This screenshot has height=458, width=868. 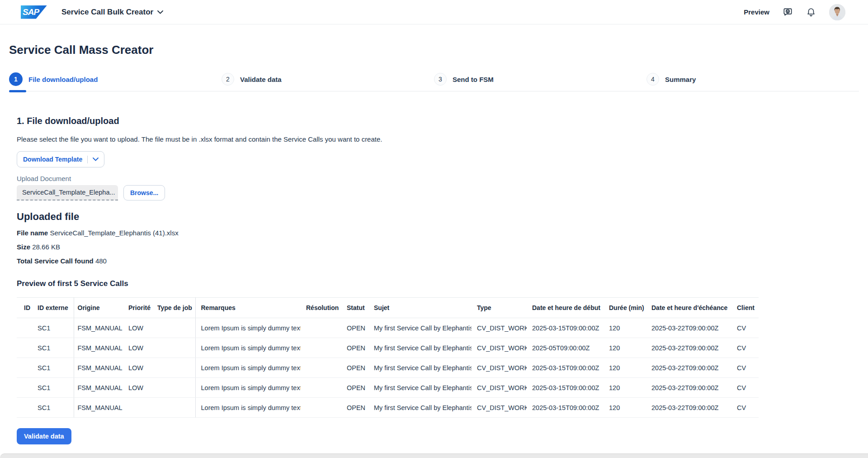 What do you see at coordinates (144, 193) in the screenshot?
I see `browse-button: Browse...` at bounding box center [144, 193].